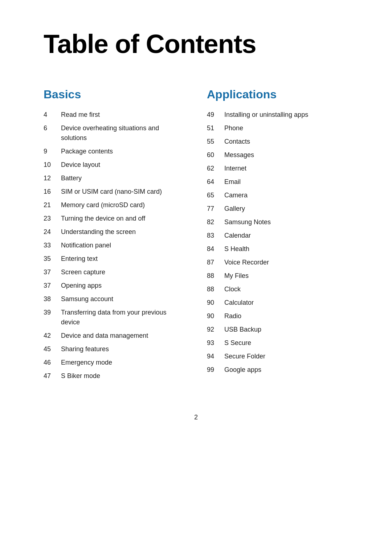  I want to click on toc-number: 23, so click(52, 218).